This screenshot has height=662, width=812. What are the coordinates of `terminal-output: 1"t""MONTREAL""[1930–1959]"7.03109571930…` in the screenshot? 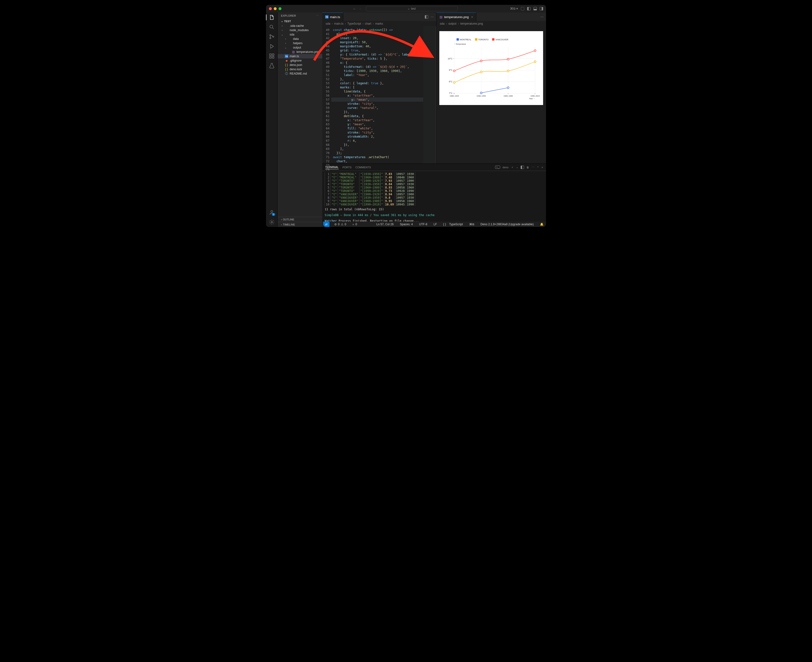 It's located at (434, 196).